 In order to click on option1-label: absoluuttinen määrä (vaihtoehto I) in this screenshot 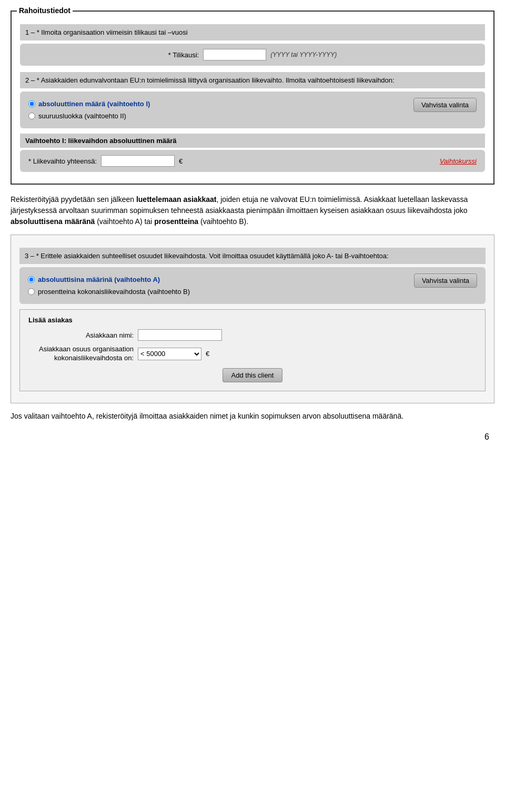, I will do `click(94, 104)`.